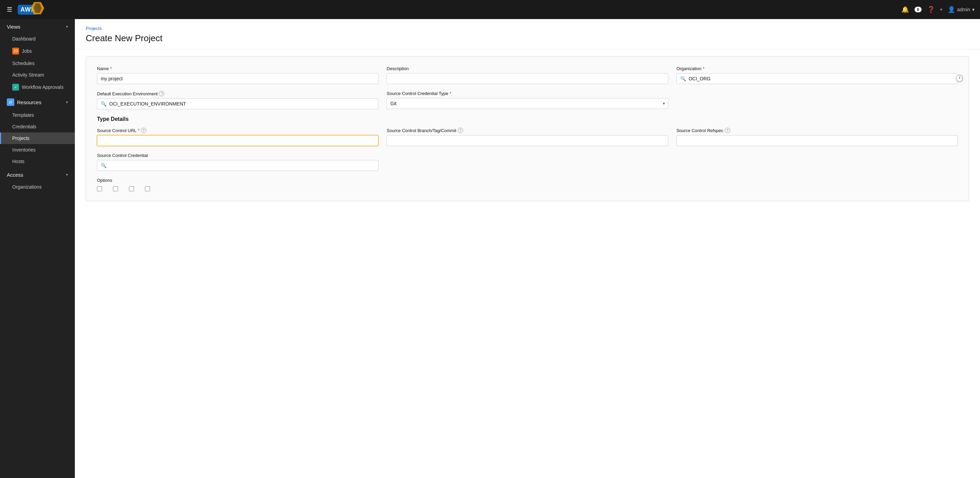  I want to click on scm-refspec-input, so click(817, 141).